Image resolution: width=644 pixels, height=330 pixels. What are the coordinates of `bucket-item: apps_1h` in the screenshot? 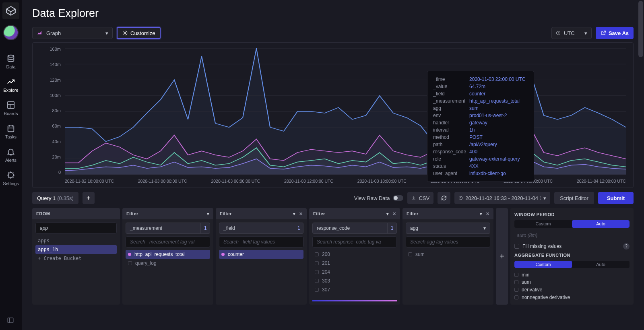 It's located at (76, 250).